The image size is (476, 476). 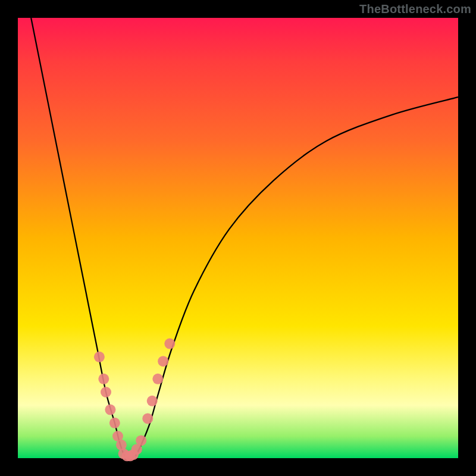 I want to click on watermark-text: TheBottleneck.com, so click(x=415, y=10).